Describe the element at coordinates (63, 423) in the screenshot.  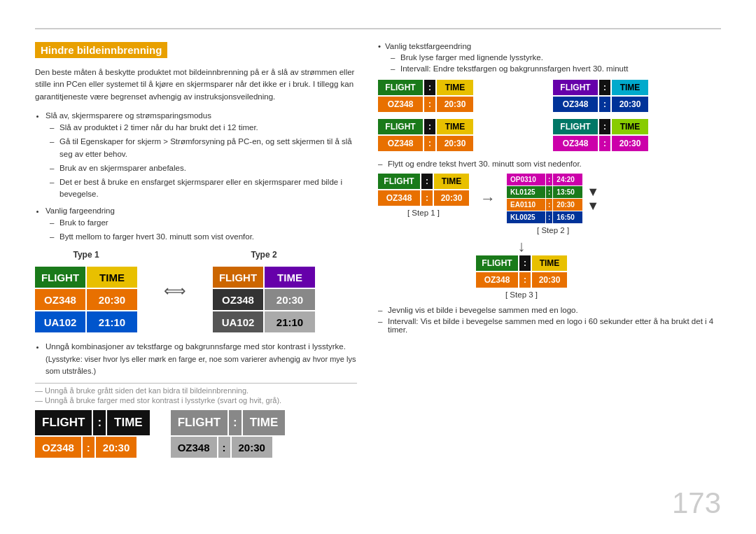
I see `b1-flight: FLIGHT` at that location.